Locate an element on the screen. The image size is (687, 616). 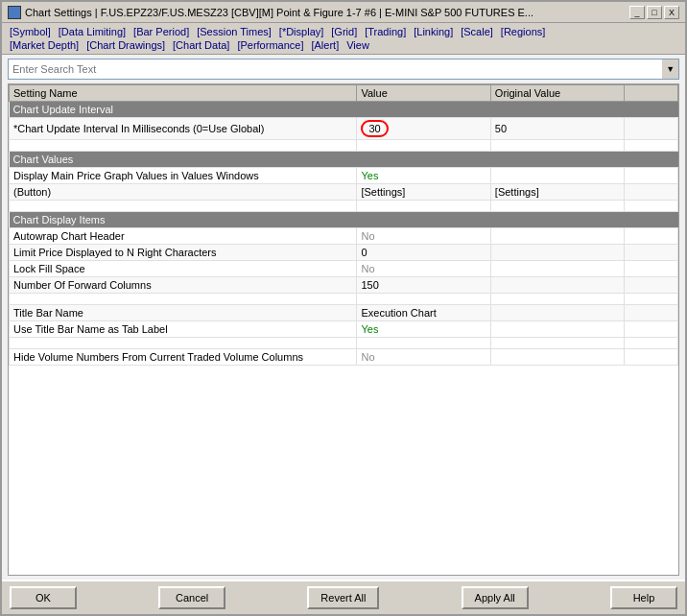
menu-row-2: [Market Depth] [Chart Drawings] [Chart D… is located at coordinates (344, 45).